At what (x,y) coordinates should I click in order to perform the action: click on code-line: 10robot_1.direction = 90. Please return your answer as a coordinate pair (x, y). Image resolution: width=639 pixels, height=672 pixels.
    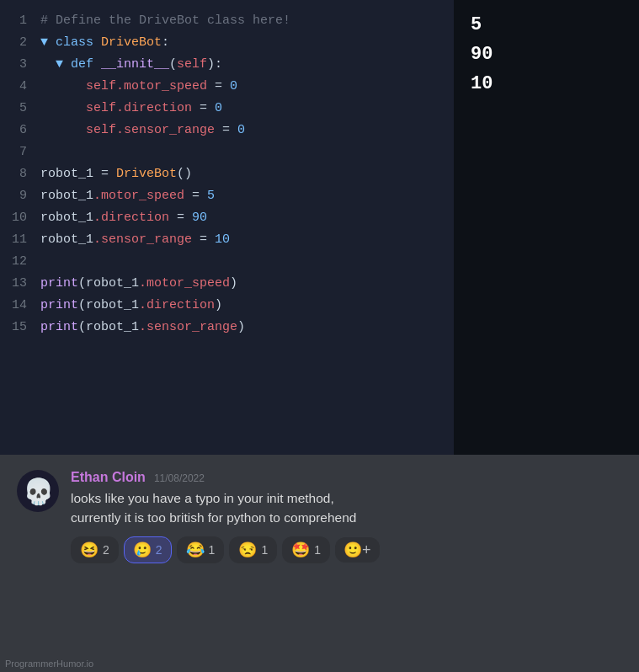
    Looking at the image, I should click on (227, 218).